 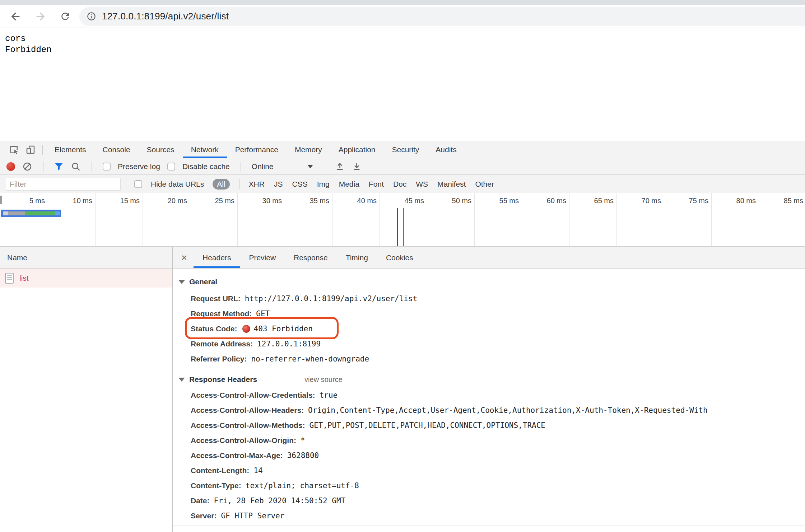 I want to click on export-har-icon, so click(x=357, y=167).